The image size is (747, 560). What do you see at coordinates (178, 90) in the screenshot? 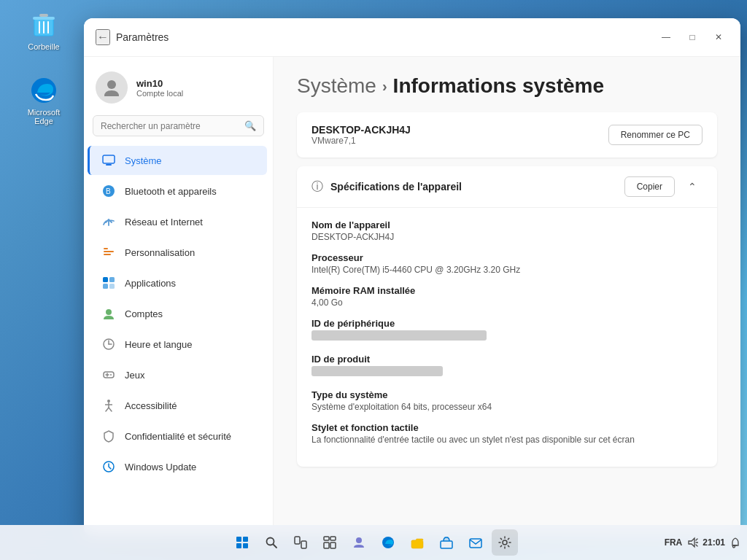
I see `user-section: win10 Compte local` at bounding box center [178, 90].